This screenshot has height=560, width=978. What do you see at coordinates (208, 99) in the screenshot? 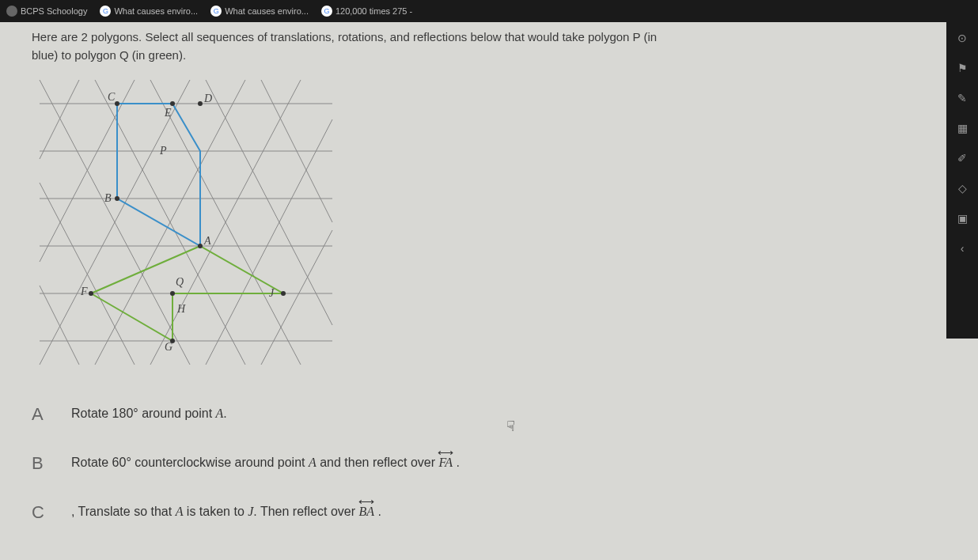
I see `point-d-label: D` at bounding box center [208, 99].